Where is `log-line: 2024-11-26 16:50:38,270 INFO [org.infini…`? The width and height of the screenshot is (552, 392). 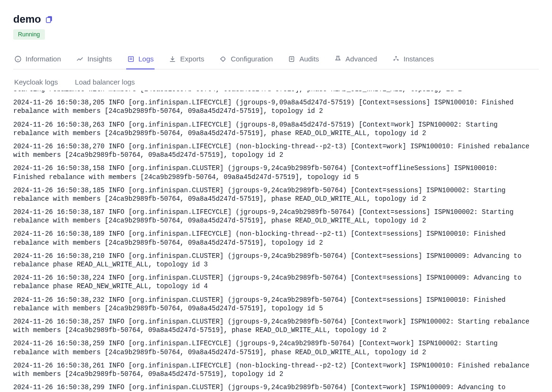
log-line: 2024-11-26 16:50:38,270 INFO [org.infini… is located at coordinates (273, 151).